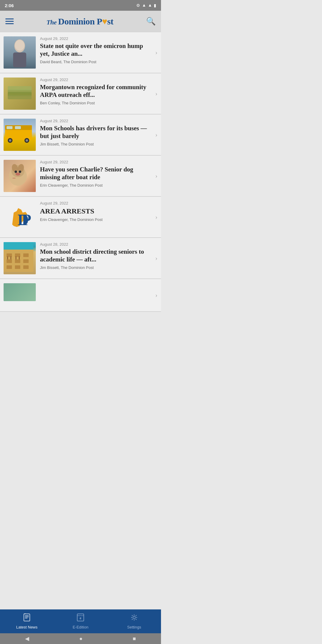 Image resolution: width=322 pixels, height=644 pixels. I want to click on wifi-icon: ▲, so click(144, 5).